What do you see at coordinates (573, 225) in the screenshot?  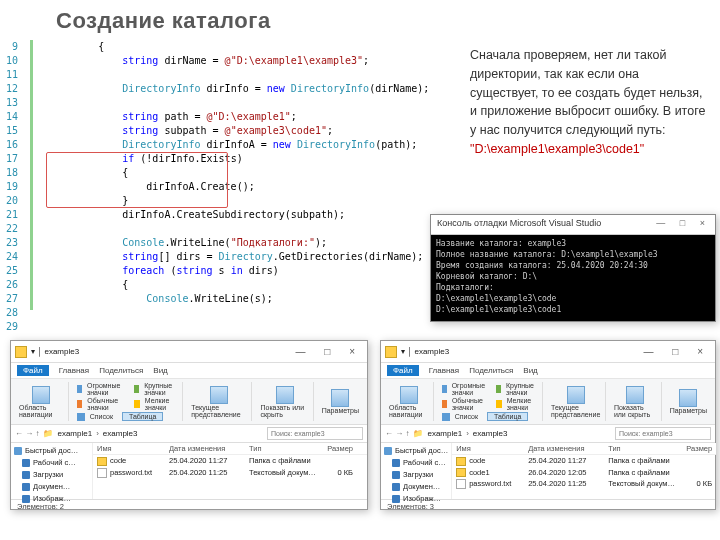 I see `console-titlebar: Консоль отладки Microsoft Visual Studio …` at bounding box center [573, 225].